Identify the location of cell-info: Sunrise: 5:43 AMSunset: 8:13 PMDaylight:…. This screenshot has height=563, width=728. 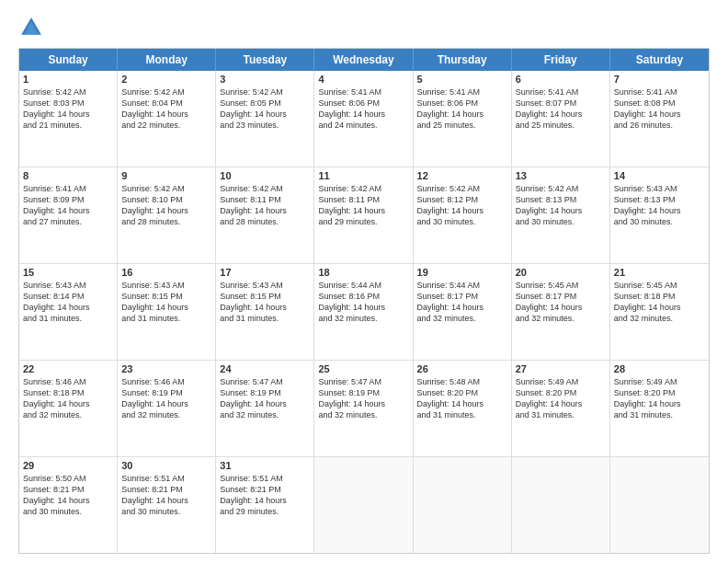
(660, 206).